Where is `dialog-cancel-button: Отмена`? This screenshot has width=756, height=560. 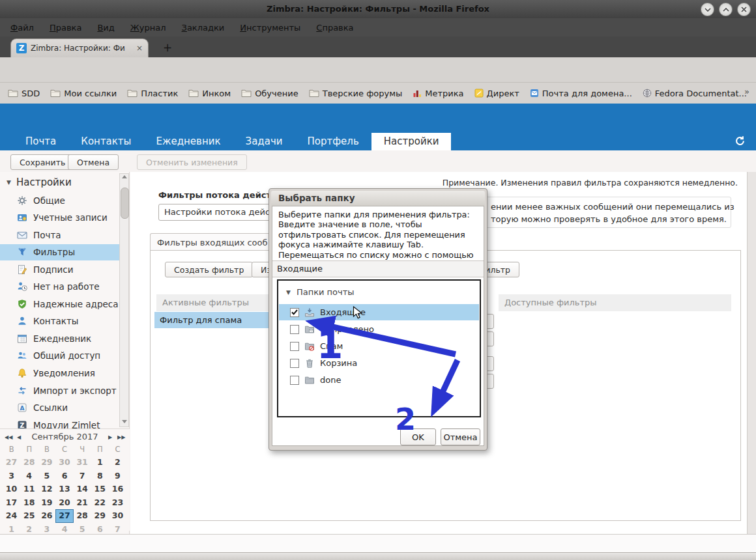 dialog-cancel-button: Отмена is located at coordinates (460, 437).